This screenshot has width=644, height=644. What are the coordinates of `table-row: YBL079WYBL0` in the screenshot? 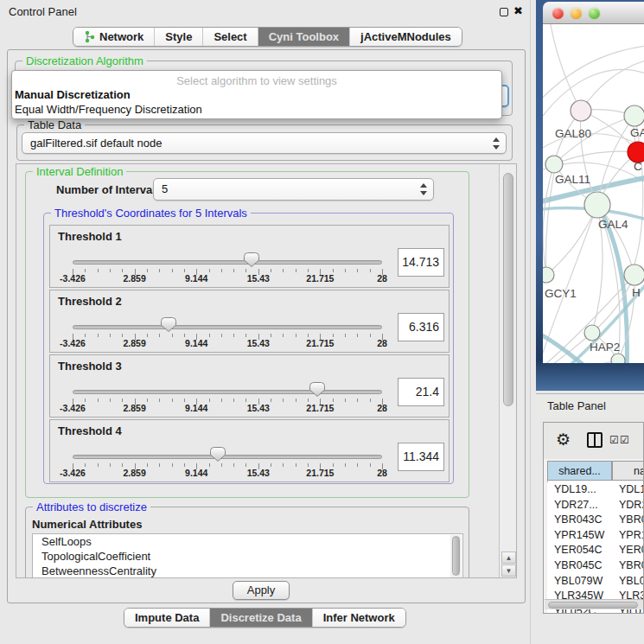 It's located at (596, 582).